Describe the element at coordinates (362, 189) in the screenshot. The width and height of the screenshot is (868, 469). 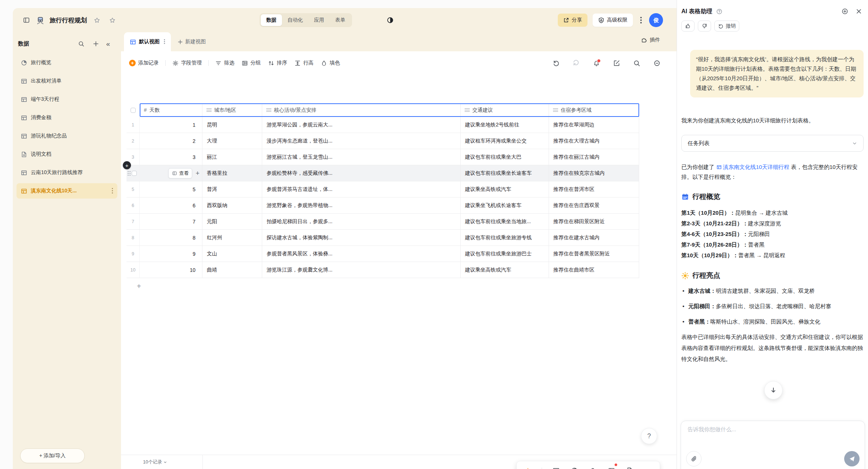
I see `cell-activity: 参观普洱茶马古道遗址，体...` at that location.